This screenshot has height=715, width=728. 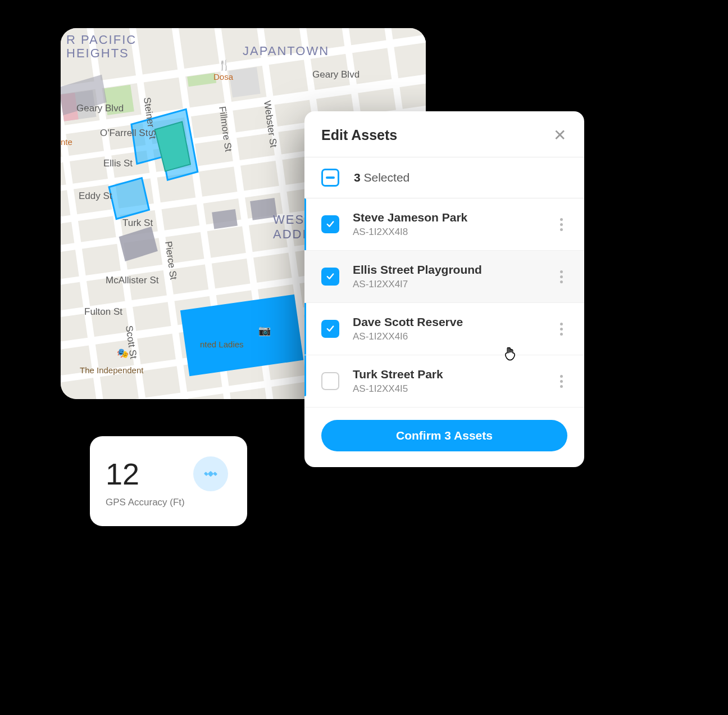 What do you see at coordinates (100, 108) in the screenshot?
I see `label-geary-left: Geary Blvd` at bounding box center [100, 108].